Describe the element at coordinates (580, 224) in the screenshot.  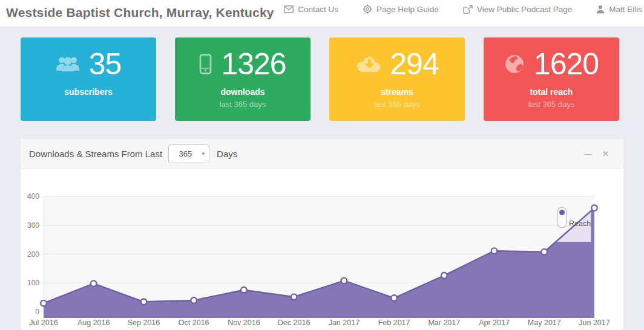
I see `svg-text: Reach` at that location.